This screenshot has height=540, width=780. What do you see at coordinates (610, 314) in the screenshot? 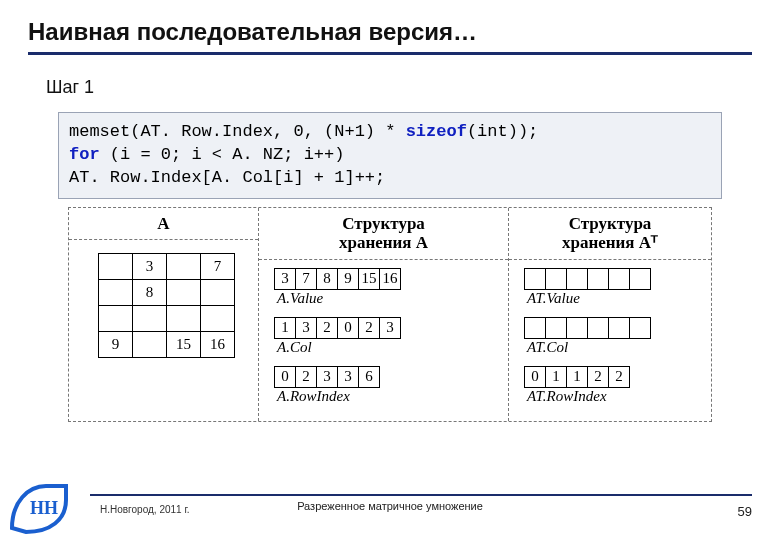
I see `col-struct-at: Структурахранения Aᵀ AT.Value` at bounding box center [610, 314].